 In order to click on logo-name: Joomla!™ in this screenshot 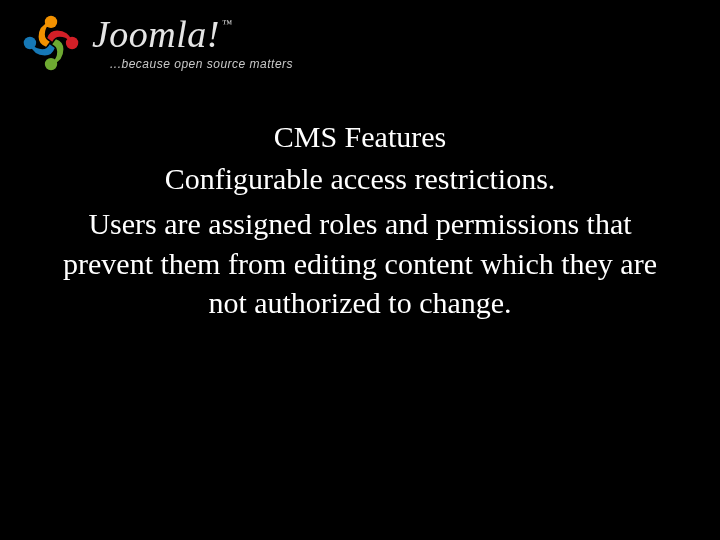, I will do `click(192, 34)`.